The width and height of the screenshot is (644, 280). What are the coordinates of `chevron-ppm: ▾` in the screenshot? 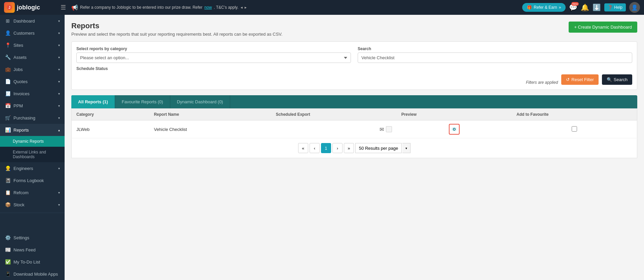 It's located at (59, 106).